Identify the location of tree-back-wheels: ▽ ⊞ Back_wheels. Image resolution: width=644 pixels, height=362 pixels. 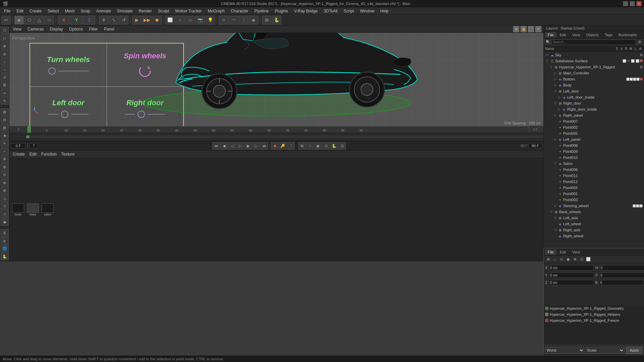
(594, 212).